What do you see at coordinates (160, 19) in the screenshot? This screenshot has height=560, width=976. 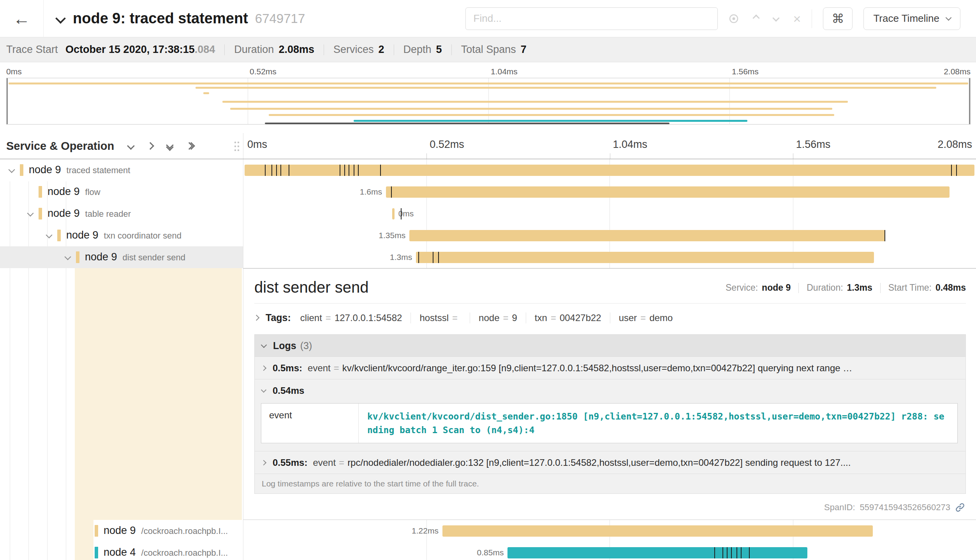 I see `trace-title: node 9: traced statement` at bounding box center [160, 19].